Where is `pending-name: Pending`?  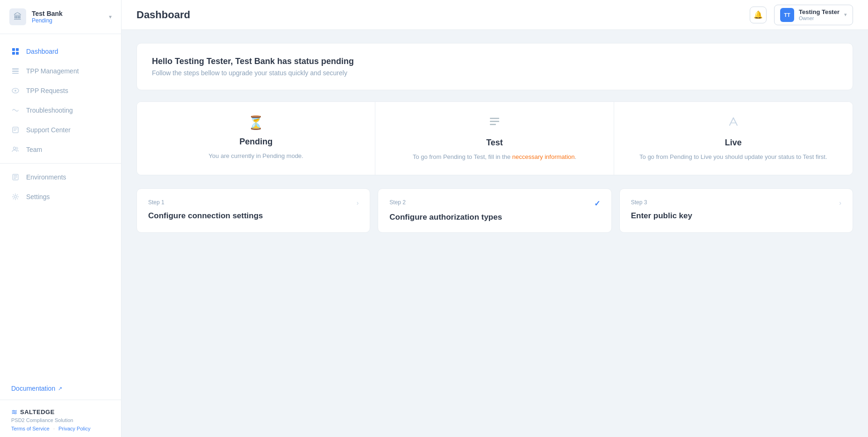 pending-name: Pending is located at coordinates (256, 142).